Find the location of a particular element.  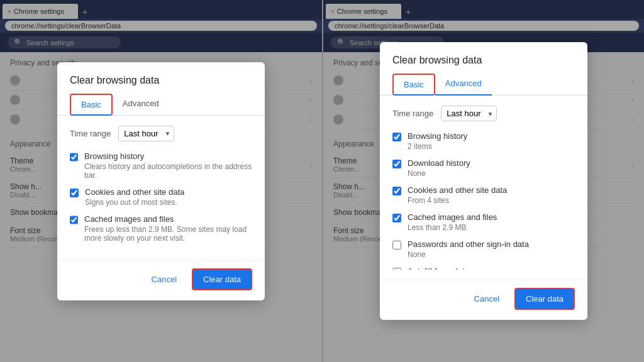

right-dialog-tabs: Basic Advanced is located at coordinates (484, 84).